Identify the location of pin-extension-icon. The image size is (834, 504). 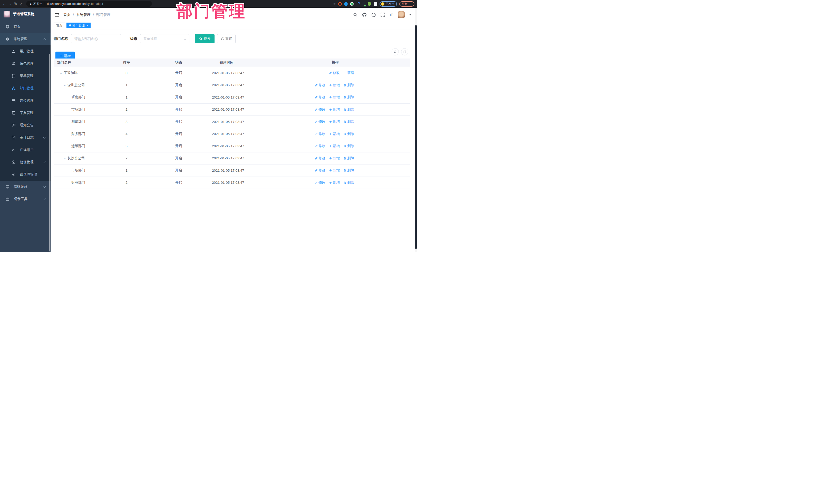
(346, 4).